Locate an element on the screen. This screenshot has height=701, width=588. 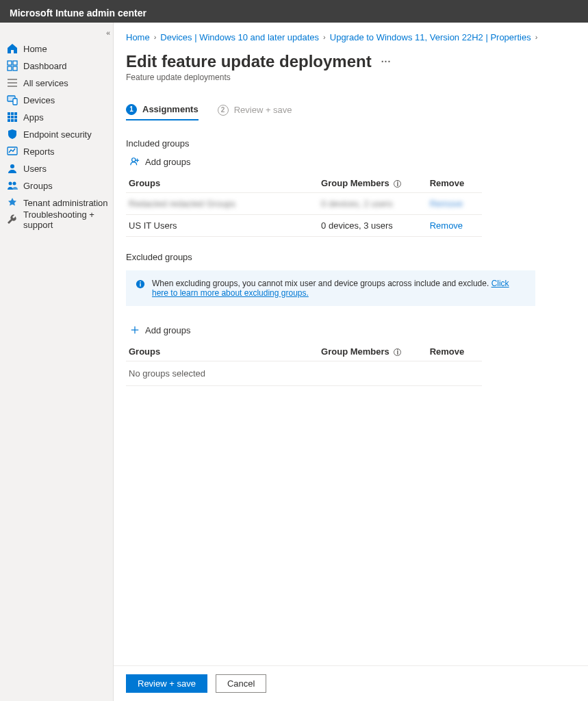
sidebar-item-devices: Devices is located at coordinates (56, 100).